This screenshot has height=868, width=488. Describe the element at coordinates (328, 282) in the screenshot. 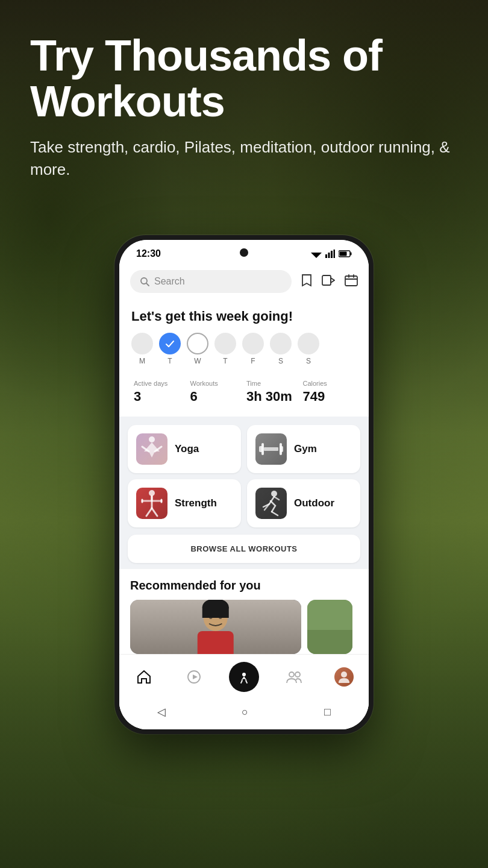

I see `video-icon` at that location.